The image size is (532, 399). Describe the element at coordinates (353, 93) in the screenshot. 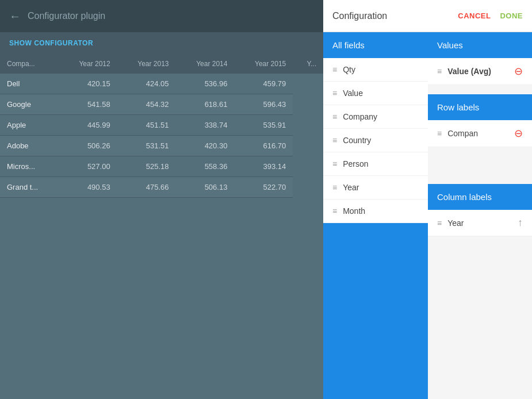

I see `field-label: Value` at that location.